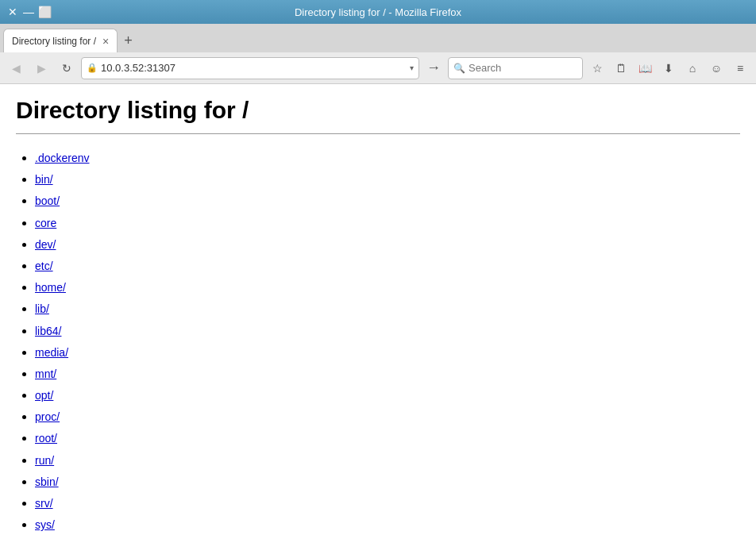  I want to click on dir-link: .dockerenv, so click(62, 158).